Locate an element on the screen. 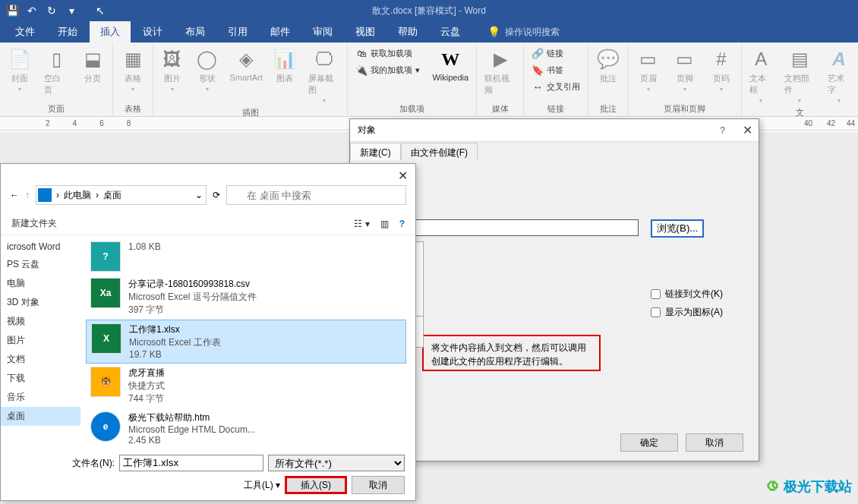 This screenshot has width=858, height=504. online-video-button: ▶联机视频 is located at coordinates (500, 71).